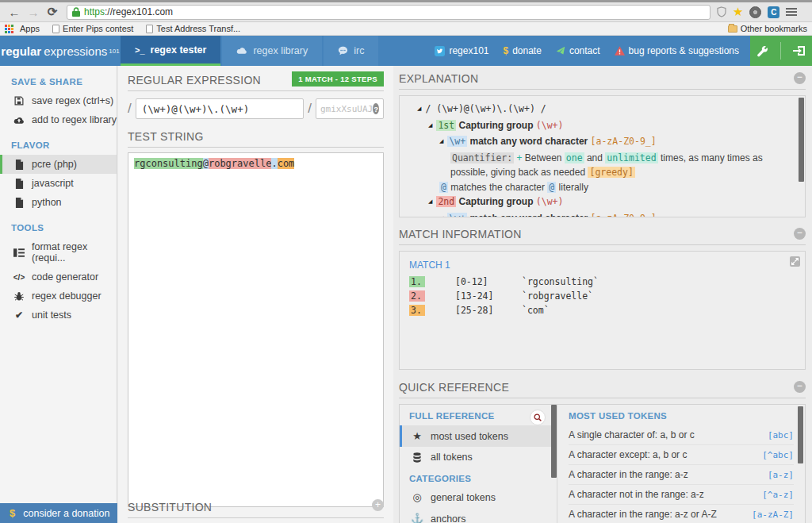 The width and height of the screenshot is (812, 523). What do you see at coordinates (59, 183) in the screenshot?
I see `sidebar-item-javascript: javascript` at bounding box center [59, 183].